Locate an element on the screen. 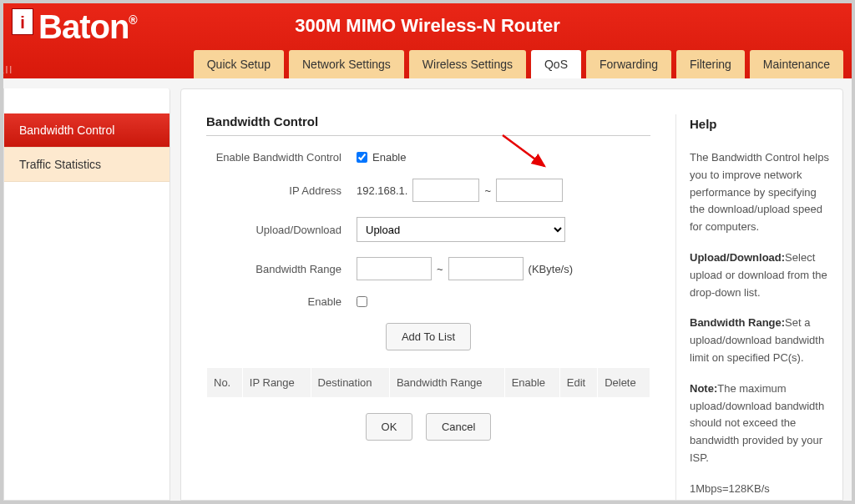 The image size is (855, 504). ok-button: OK is located at coordinates (389, 427).